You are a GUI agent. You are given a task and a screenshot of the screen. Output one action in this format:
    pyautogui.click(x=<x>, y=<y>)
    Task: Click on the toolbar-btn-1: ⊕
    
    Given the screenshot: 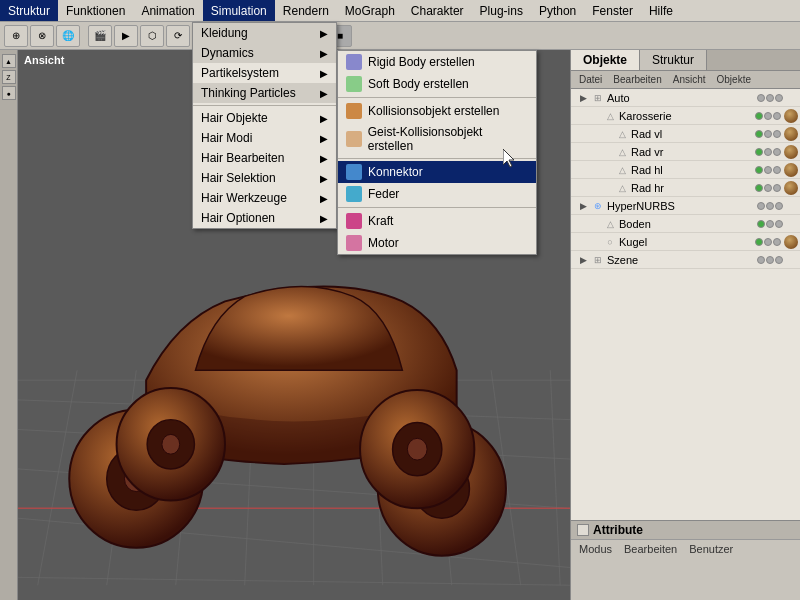 What is the action you would take?
    pyautogui.click(x=16, y=36)
    